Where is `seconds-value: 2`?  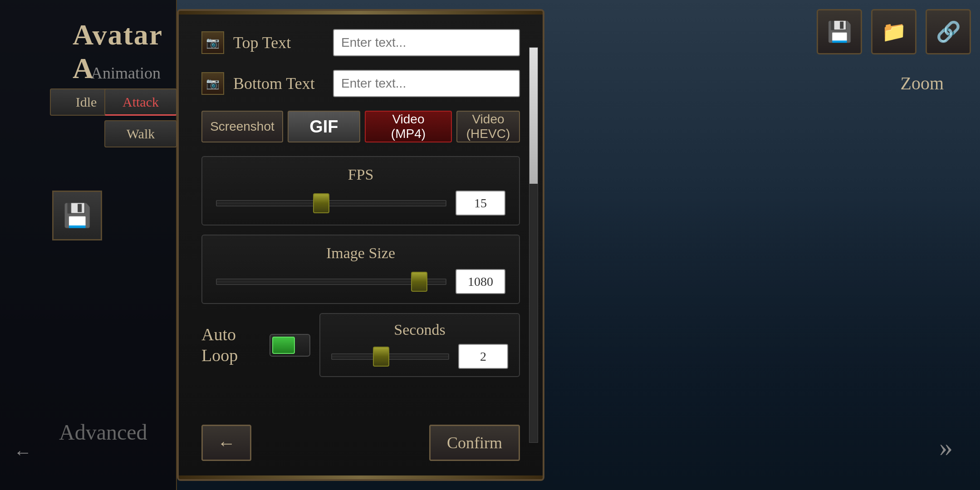
seconds-value: 2 is located at coordinates (483, 357).